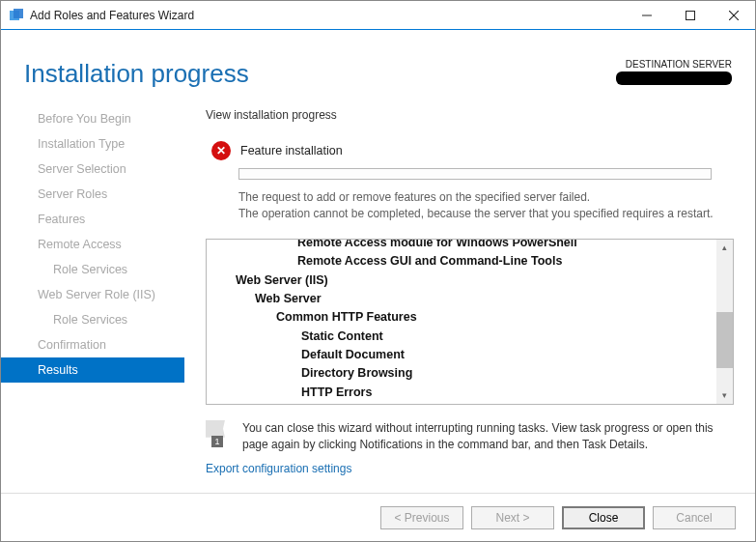 The width and height of the screenshot is (756, 542). I want to click on next-button: Next >, so click(513, 518).